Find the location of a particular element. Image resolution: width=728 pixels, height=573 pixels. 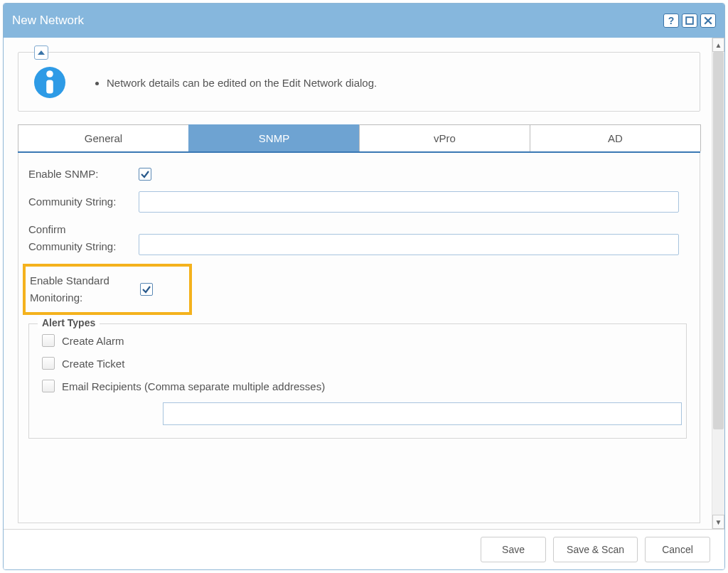

info-message: Network details can be edited on the Edi… is located at coordinates (242, 82).